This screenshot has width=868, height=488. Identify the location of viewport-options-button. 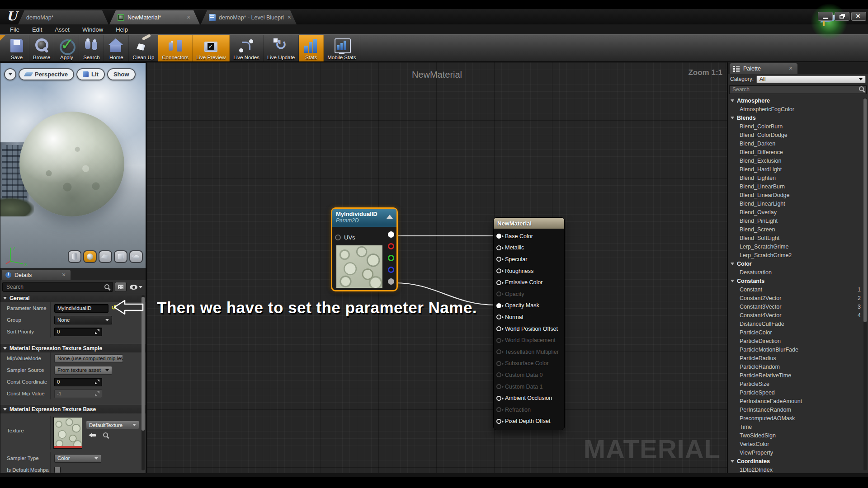
(10, 74).